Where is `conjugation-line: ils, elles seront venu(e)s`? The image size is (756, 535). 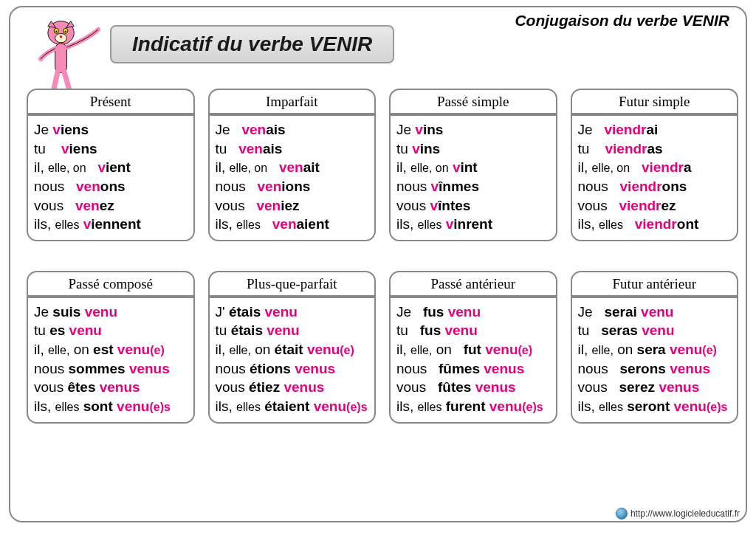 conjugation-line: ils, elles seront venu(e)s is located at coordinates (655, 407).